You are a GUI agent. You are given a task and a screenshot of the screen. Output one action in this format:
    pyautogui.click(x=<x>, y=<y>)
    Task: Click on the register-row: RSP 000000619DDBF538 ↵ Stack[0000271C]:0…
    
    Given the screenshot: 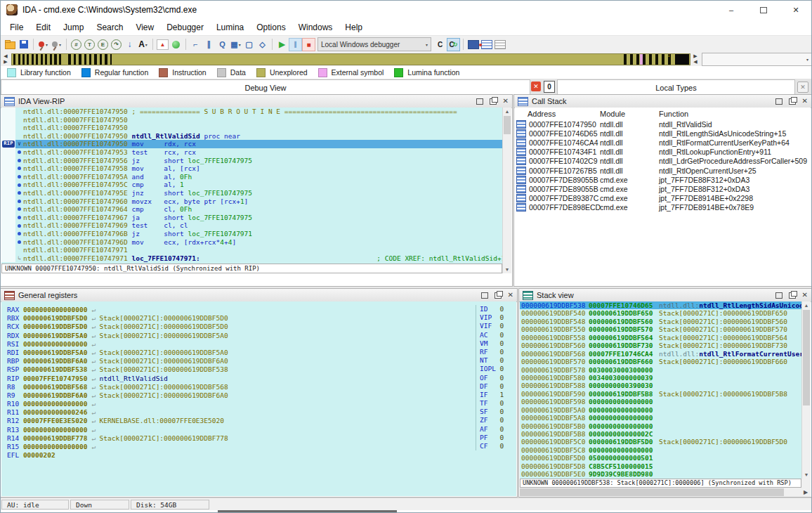 What is the action you would take?
    pyautogui.click(x=258, y=370)
    